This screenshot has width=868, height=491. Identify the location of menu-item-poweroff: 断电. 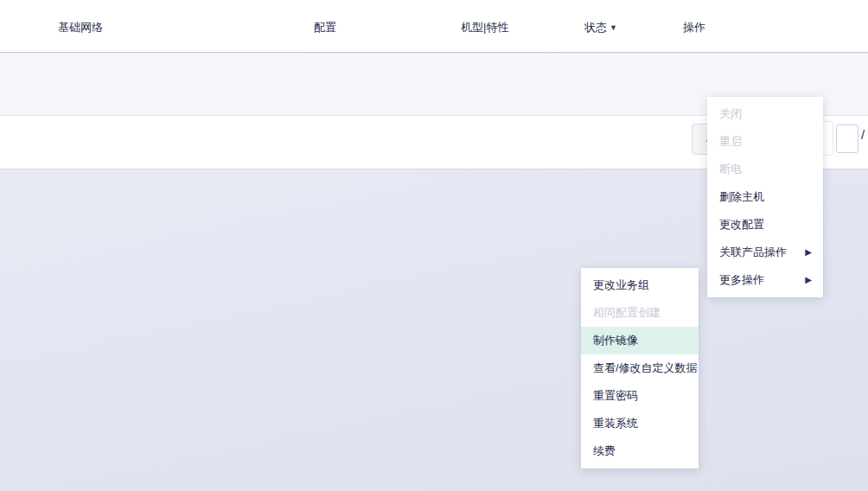
(765, 169).